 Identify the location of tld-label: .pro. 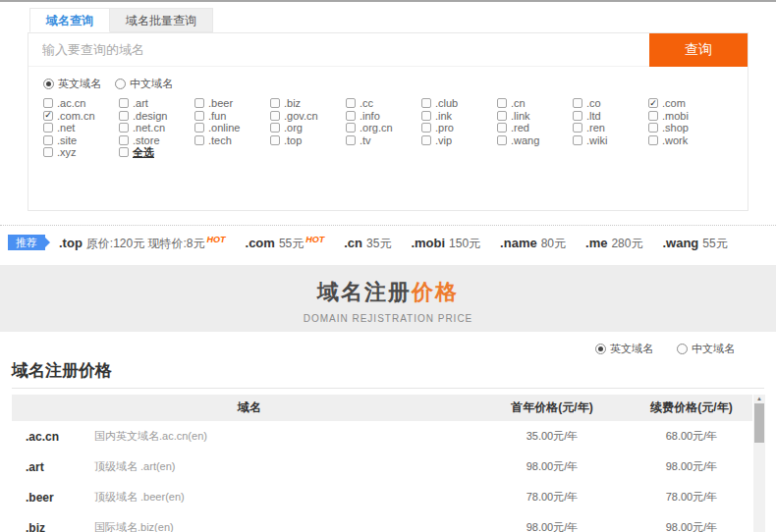
(444, 128).